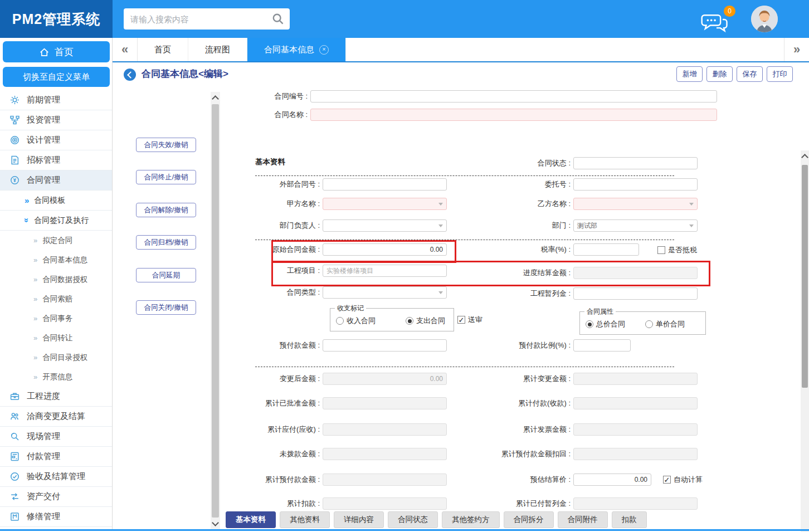 The height and width of the screenshot is (532, 809). Describe the element at coordinates (470, 320) in the screenshot. I see `send-review-checkbox: 送审` at that location.